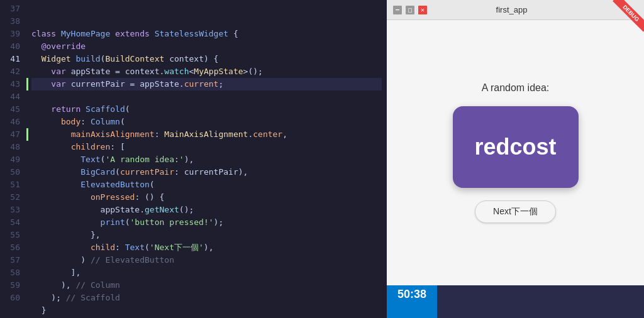 This screenshot has width=644, height=318. What do you see at coordinates (515, 147) in the screenshot?
I see `word-display: redcost` at bounding box center [515, 147].